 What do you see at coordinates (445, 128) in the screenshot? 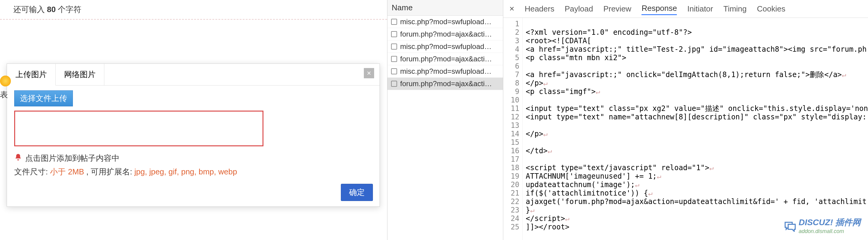
I see `network-items: misc.php?mod=swfupload…forum.php?mod=aja…` at bounding box center [445, 128].